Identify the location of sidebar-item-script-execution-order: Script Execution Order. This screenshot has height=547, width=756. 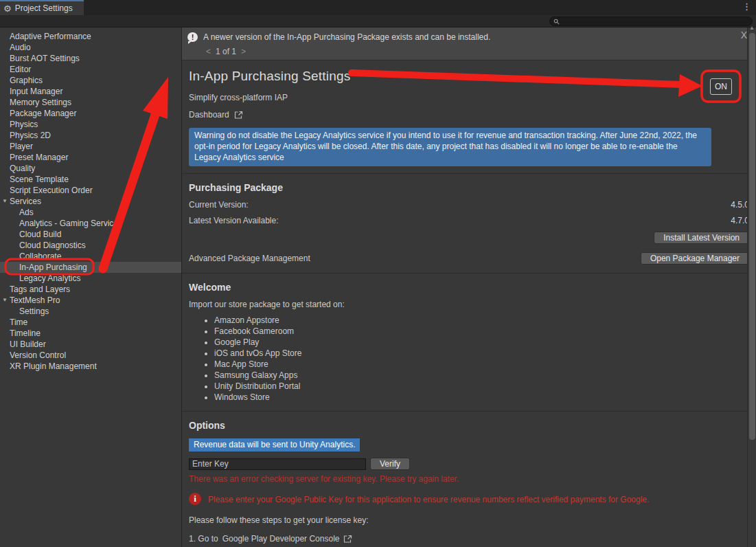
(91, 190).